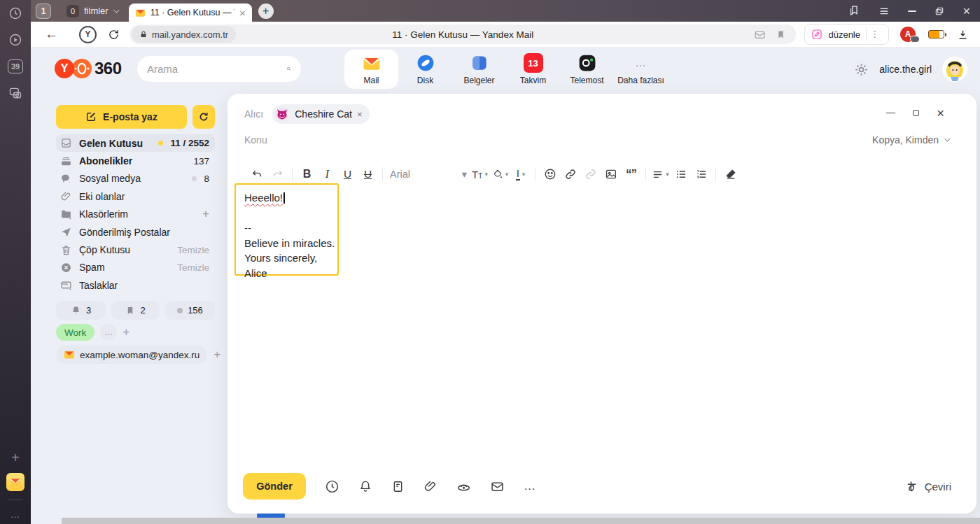 The image size is (980, 524). I want to click on align-select: ▾, so click(661, 174).